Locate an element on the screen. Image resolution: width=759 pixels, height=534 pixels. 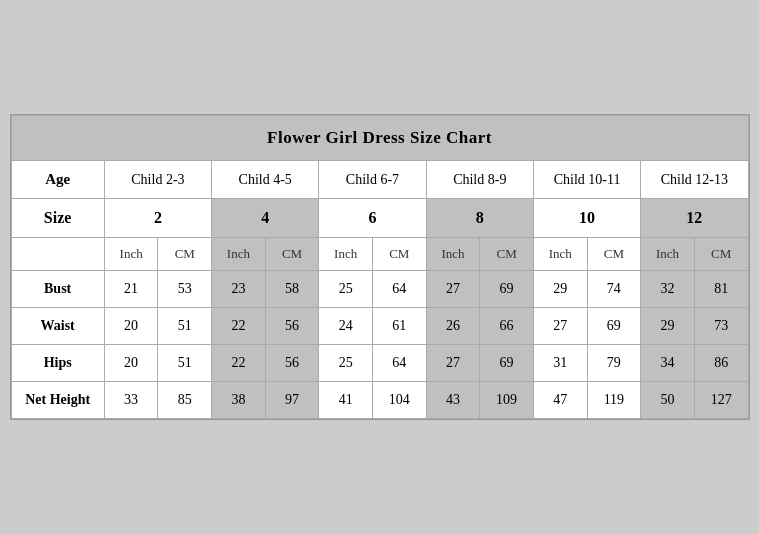
bust-6-cm: 81 is located at coordinates (721, 290).